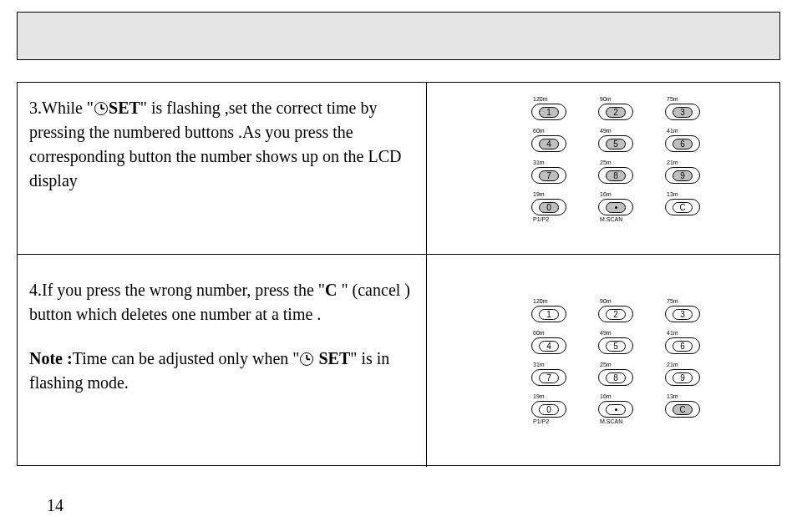 The width and height of the screenshot is (797, 532). What do you see at coordinates (55, 506) in the screenshot?
I see `page-number: 14` at bounding box center [55, 506].